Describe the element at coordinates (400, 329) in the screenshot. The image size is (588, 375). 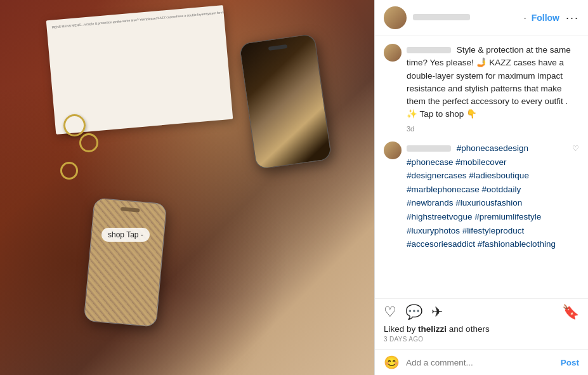
I see `liked-by-prefix: Liked by` at that location.